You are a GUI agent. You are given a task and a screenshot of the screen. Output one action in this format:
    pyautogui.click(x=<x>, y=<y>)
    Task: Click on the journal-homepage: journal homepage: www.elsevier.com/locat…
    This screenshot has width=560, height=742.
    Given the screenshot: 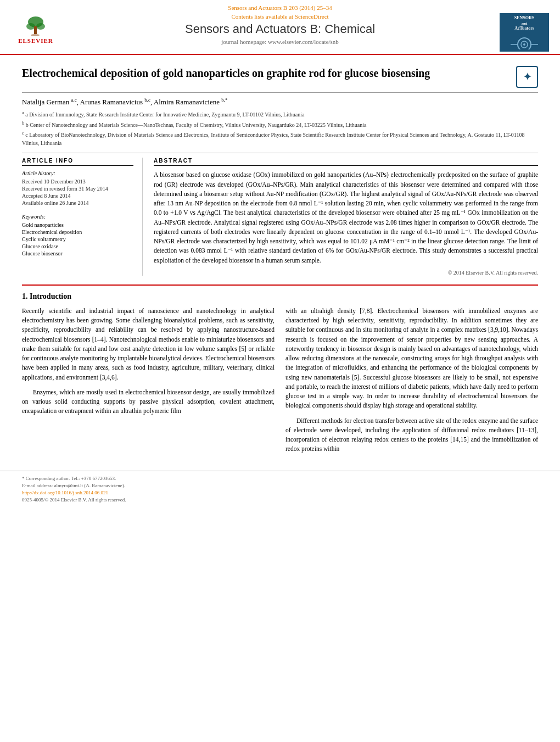 What is the action you would take?
    pyautogui.click(x=280, y=42)
    